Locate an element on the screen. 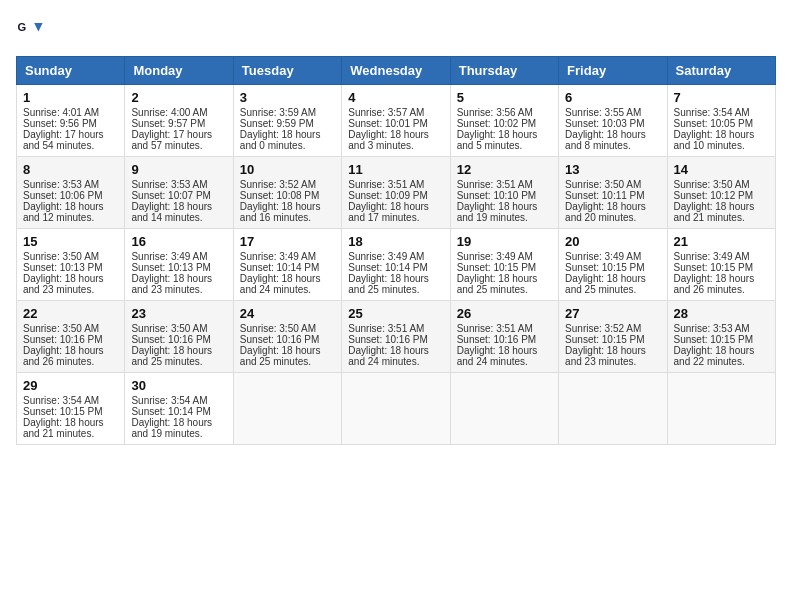 The image size is (792, 612). calendar-cell: 22Sunrise: 3:50 AMSunset: 10:16 PMDaylig… is located at coordinates (71, 337).